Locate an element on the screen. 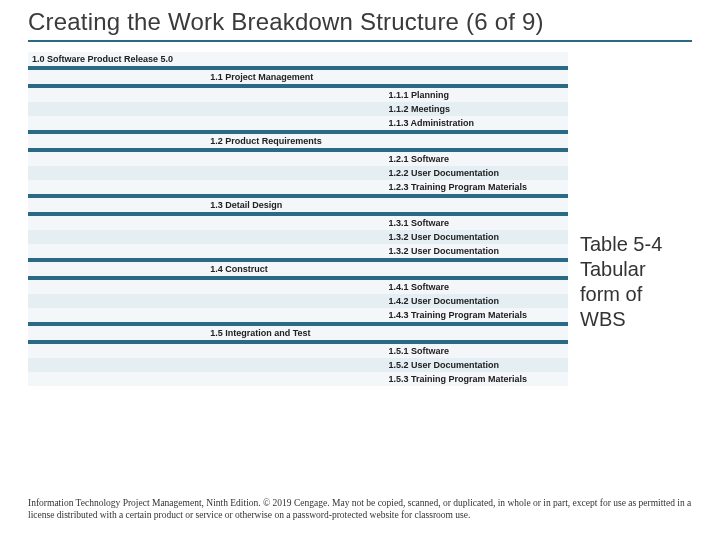 This screenshot has height=540, width=720. table-row: 1.4 Construct is located at coordinates (298, 269).